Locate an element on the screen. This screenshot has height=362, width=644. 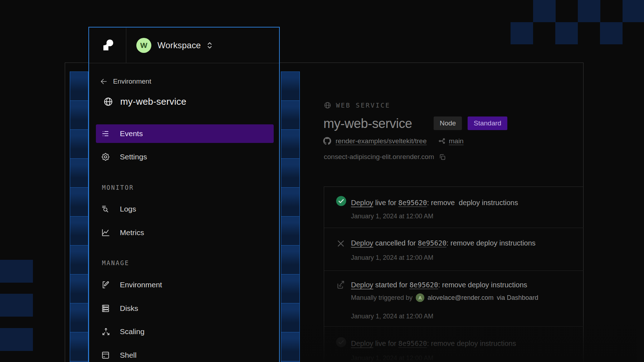
environment-edit-icon is located at coordinates (106, 285).